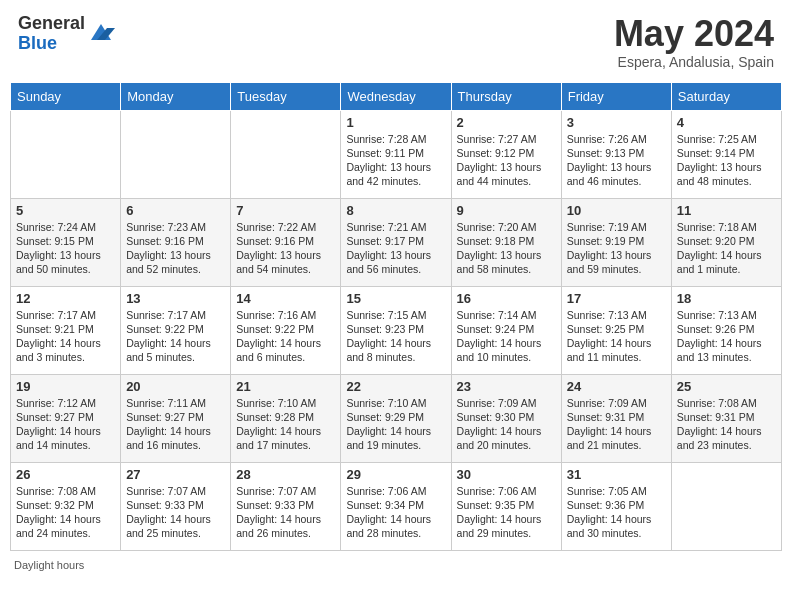 This screenshot has height=612, width=792. What do you see at coordinates (66, 506) in the screenshot?
I see `calendar-cell: 26Sunrise: 7:08 AMSunset: 9:32 PMDayligh…` at bounding box center [66, 506].